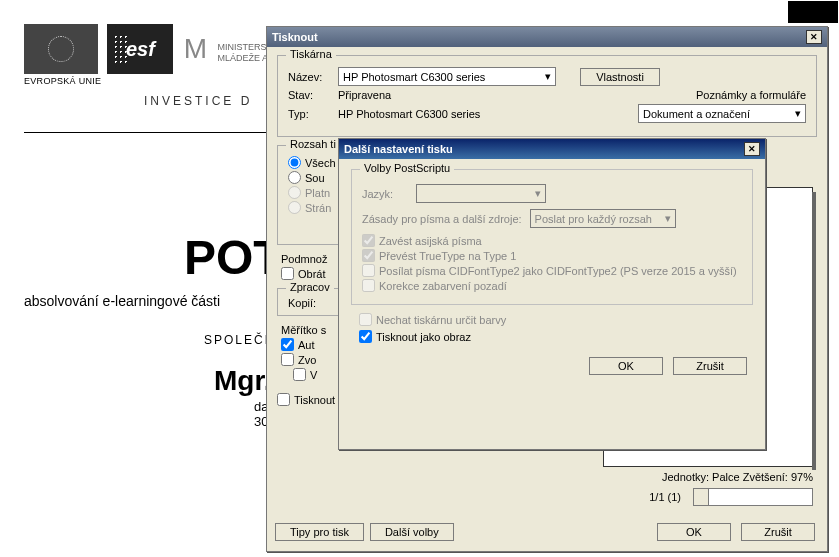 Image resolution: width=839 pixels, height=557 pixels. What do you see at coordinates (312, 208) in the screenshot?
I see `range-pages-radio: Strán` at bounding box center [312, 208].